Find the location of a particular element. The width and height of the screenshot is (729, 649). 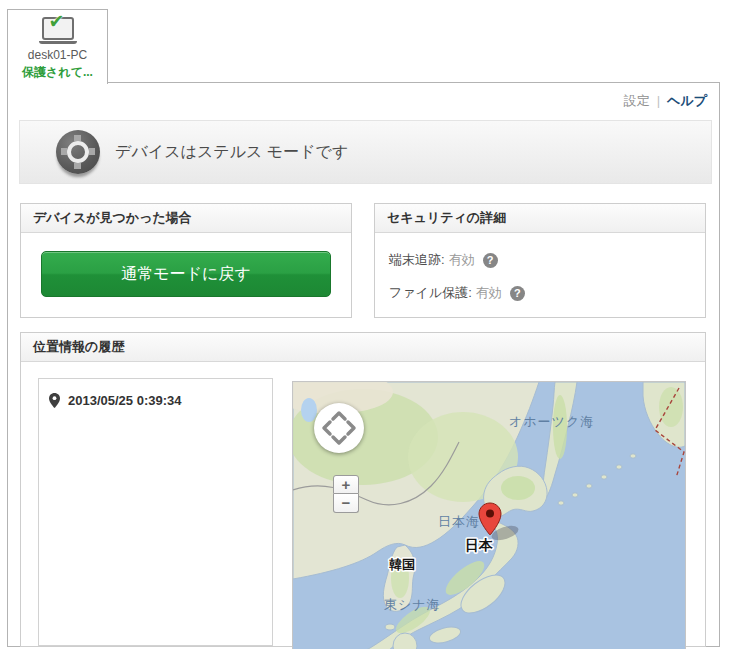

label-japan-sea: 日本海 is located at coordinates (459, 522).